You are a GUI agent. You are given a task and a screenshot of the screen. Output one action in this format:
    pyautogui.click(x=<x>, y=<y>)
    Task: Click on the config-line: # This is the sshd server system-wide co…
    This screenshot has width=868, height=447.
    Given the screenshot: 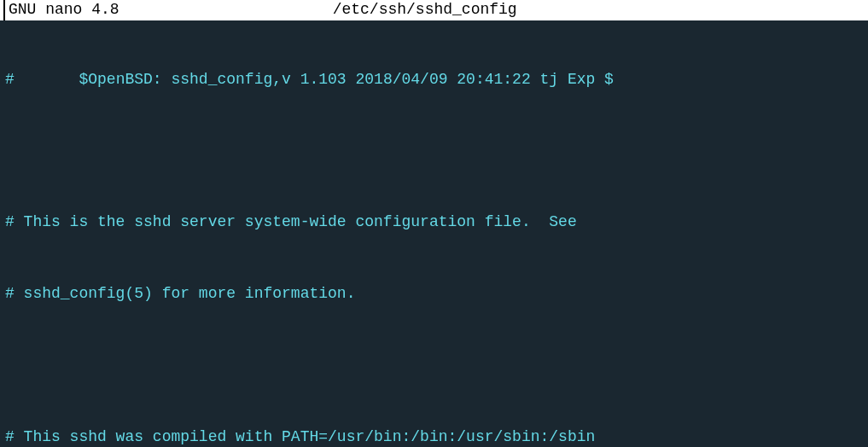 What is the action you would take?
    pyautogui.click(x=434, y=223)
    